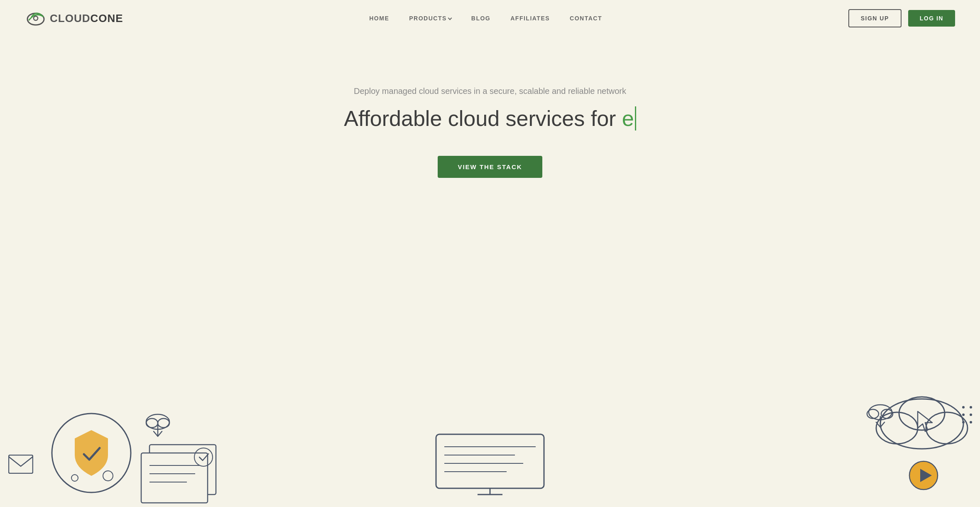 Image resolution: width=980 pixels, height=507 pixels. What do you see at coordinates (530, 18) in the screenshot?
I see `nav-affiliates: AFFILIATES` at bounding box center [530, 18].